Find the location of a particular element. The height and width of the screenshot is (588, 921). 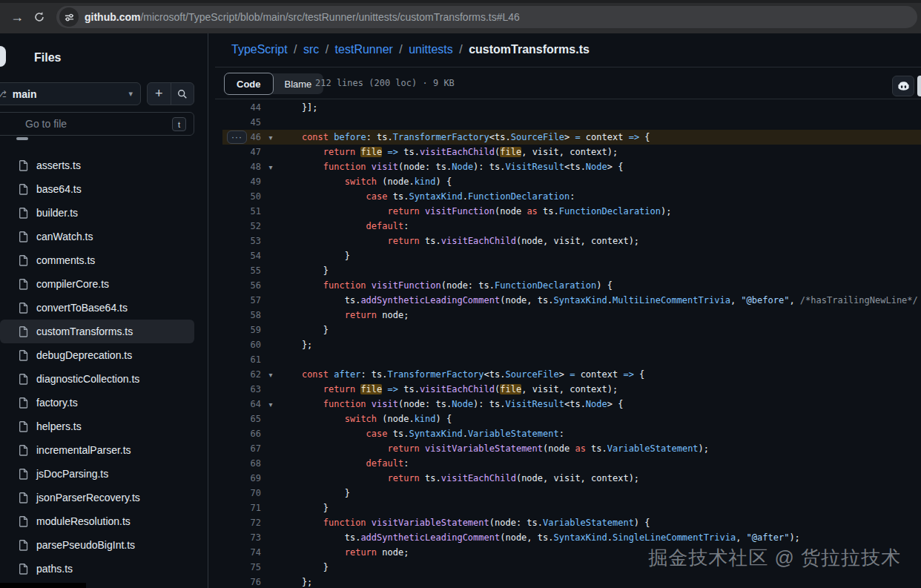

line-number: 68 is located at coordinates (242, 463).